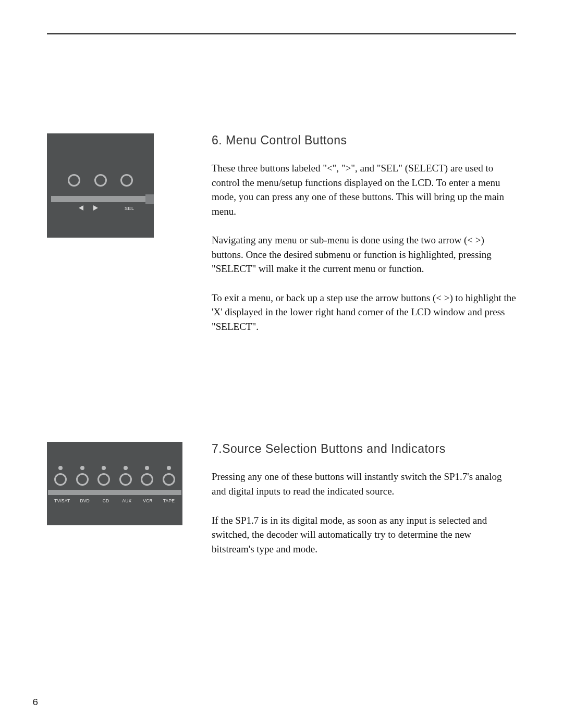 The height and width of the screenshot is (728, 563). What do you see at coordinates (364, 141) in the screenshot?
I see `section6-heading: 6. Menu Control Buttons` at bounding box center [364, 141].